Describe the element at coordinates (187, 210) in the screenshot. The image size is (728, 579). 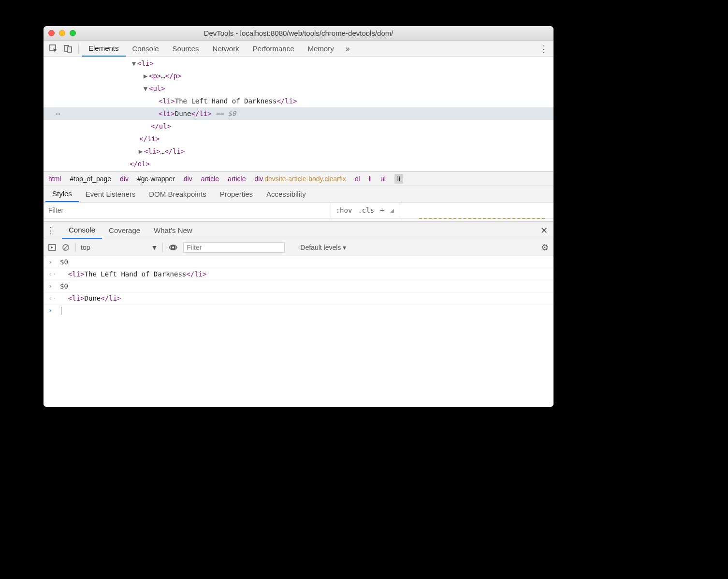
I see `styles-filter-input` at that location.